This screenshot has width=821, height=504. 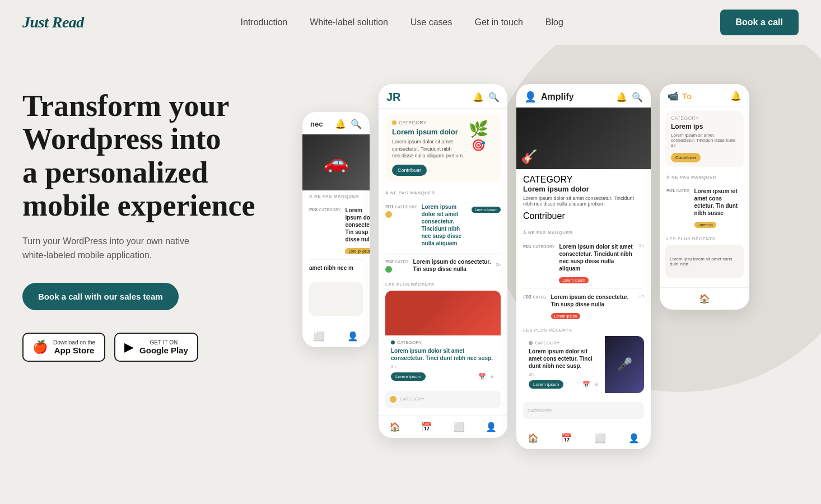 What do you see at coordinates (443, 239) in the screenshot?
I see `phone2-articles: #01 CATEGORY Lorem ipsum dolor sit amet …` at bounding box center [443, 239].